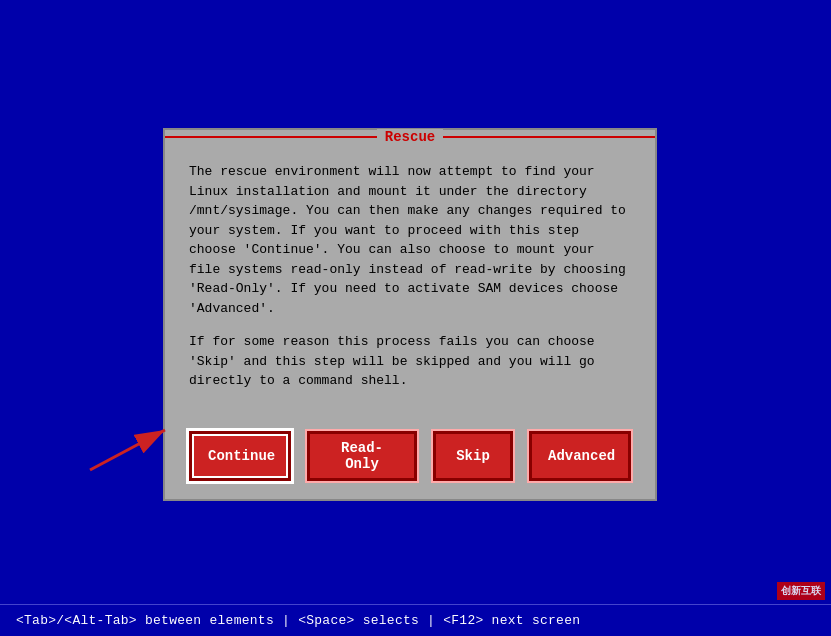 The height and width of the screenshot is (636, 831). I want to click on body-paragraph-2: If for some reason this process fails yo…, so click(410, 362).